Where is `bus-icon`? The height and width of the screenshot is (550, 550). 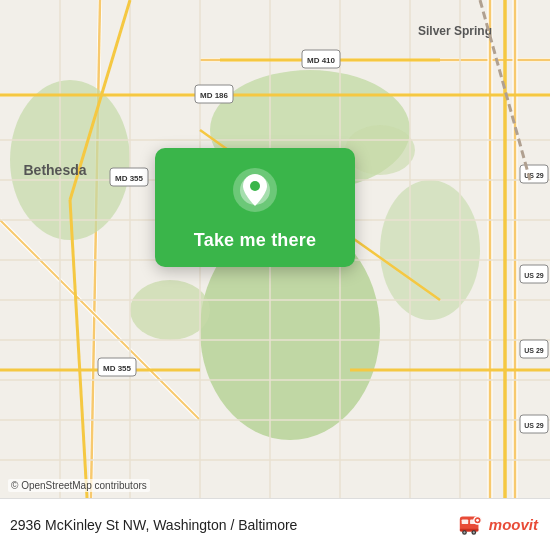 bus-icon is located at coordinates (471, 525).